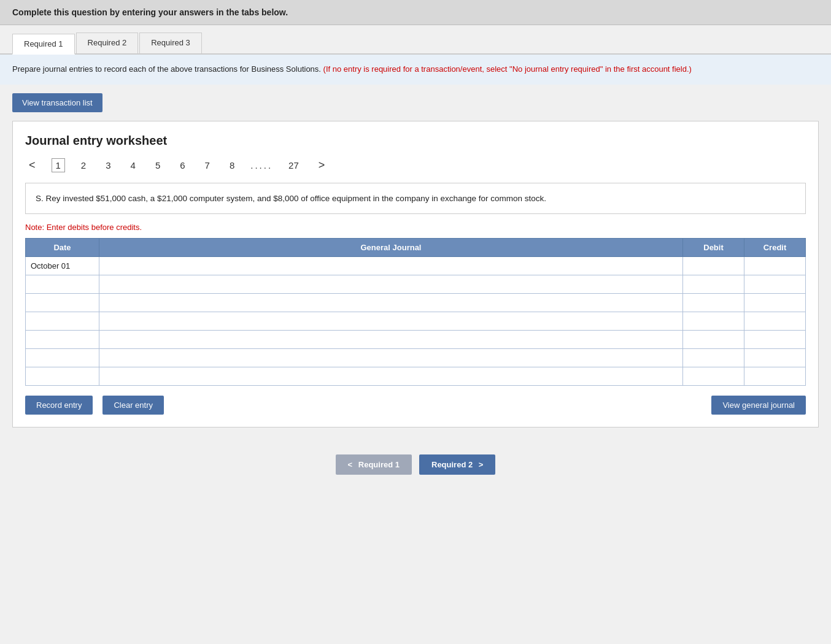 This screenshot has height=644, width=831. What do you see at coordinates (350, 465) in the screenshot?
I see `prev-arrow: <` at bounding box center [350, 465].